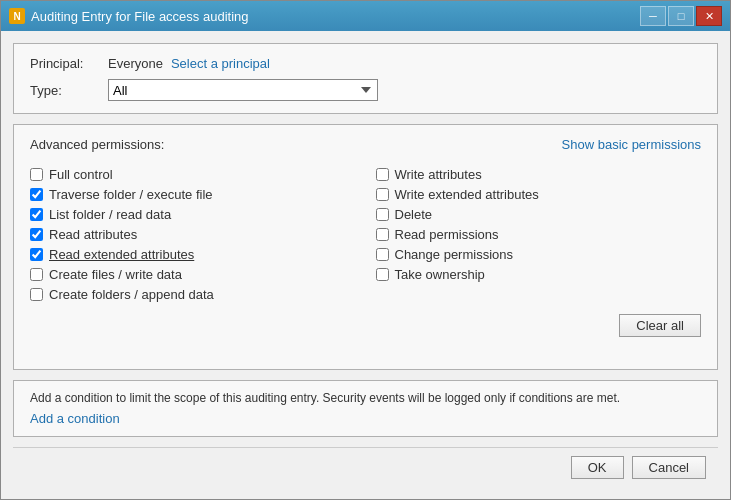  Describe the element at coordinates (467, 194) in the screenshot. I see `write-ext-attrs-label: Write extended attributes` at that location.